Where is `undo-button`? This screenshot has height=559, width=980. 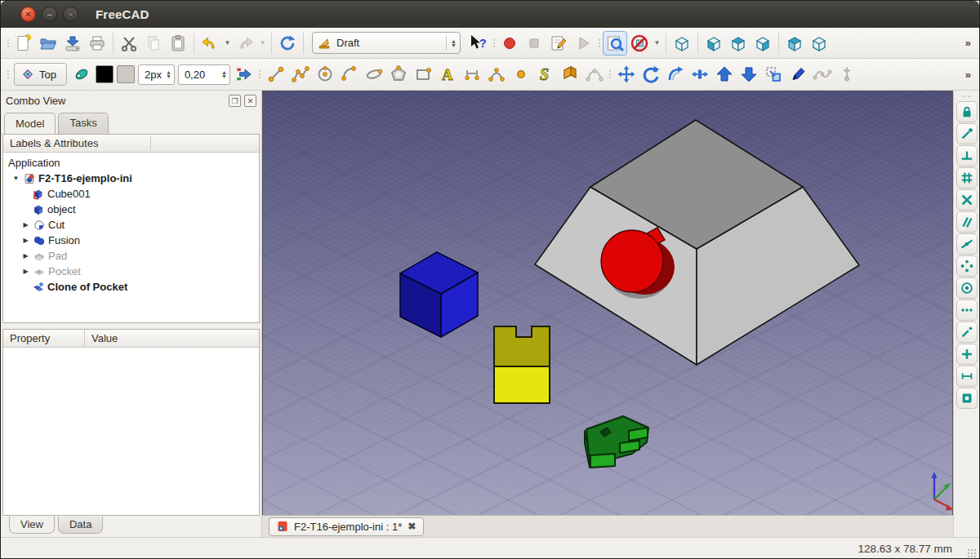
undo-button is located at coordinates (210, 43).